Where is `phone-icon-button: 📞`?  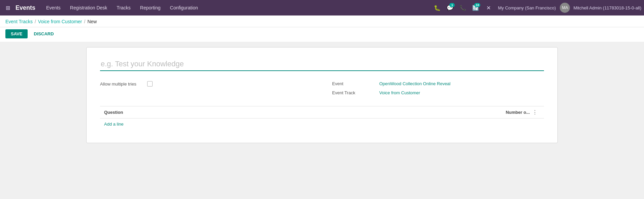 phone-icon-button: 📞 is located at coordinates (463, 8).